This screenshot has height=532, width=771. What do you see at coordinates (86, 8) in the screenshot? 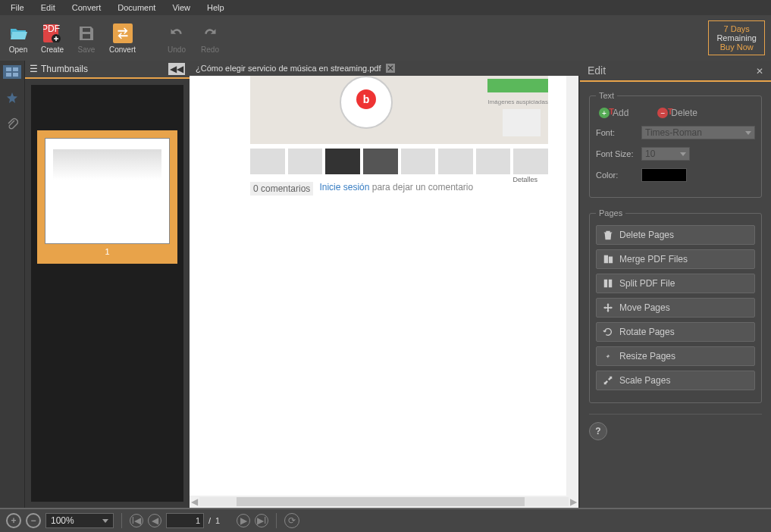
I see `menu-convert: Convert` at bounding box center [86, 8].